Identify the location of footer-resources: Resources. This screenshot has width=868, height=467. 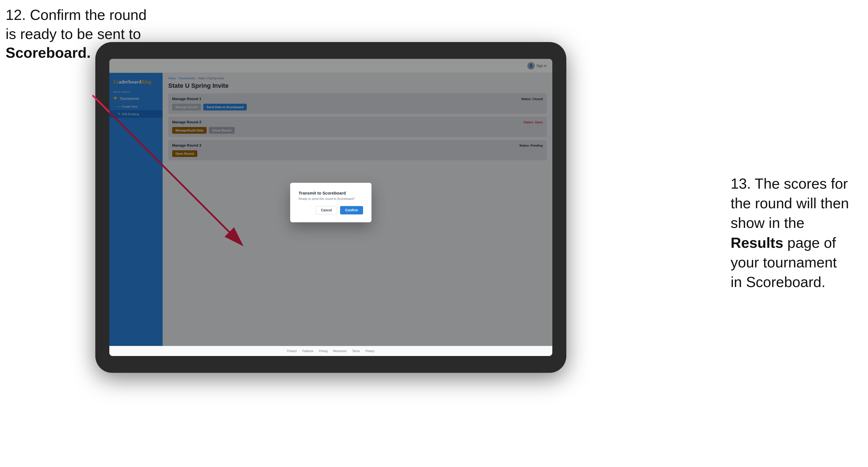
(340, 351).